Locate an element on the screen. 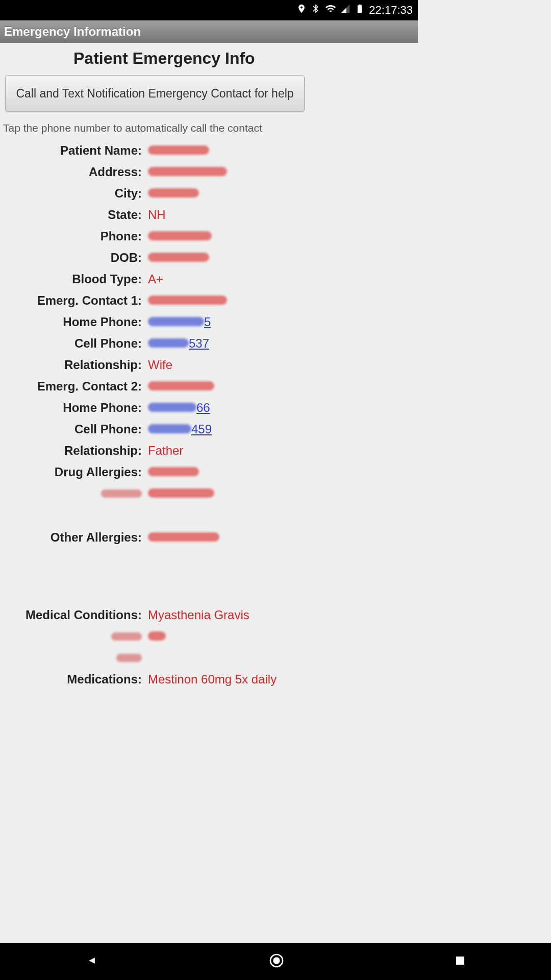 This screenshot has width=551, height=980. status-time: 22:17:33 is located at coordinates (391, 10).